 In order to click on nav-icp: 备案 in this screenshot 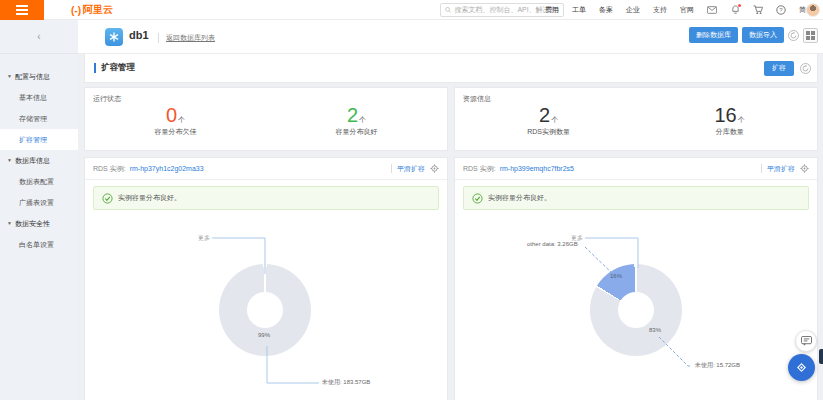, I will do `click(606, 10)`.